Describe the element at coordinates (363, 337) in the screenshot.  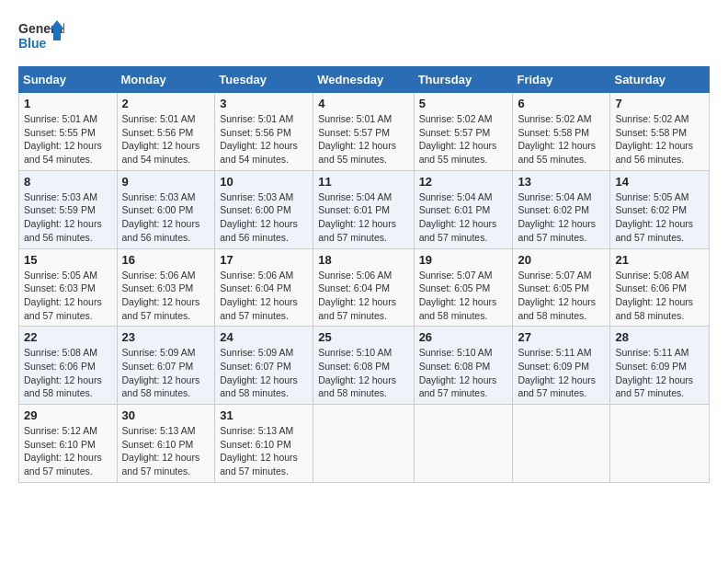
I see `day-number: 25` at that location.